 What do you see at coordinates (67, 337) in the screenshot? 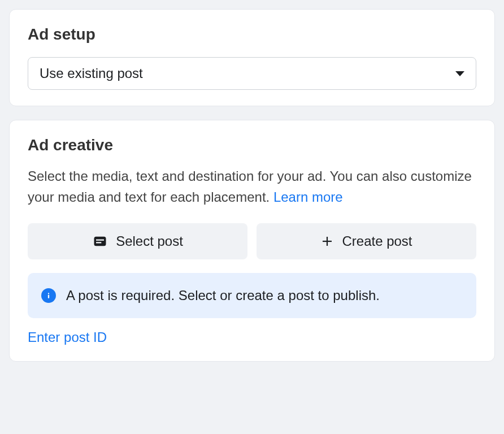
I see `enter-post-id-link: Enter post ID` at bounding box center [67, 337].